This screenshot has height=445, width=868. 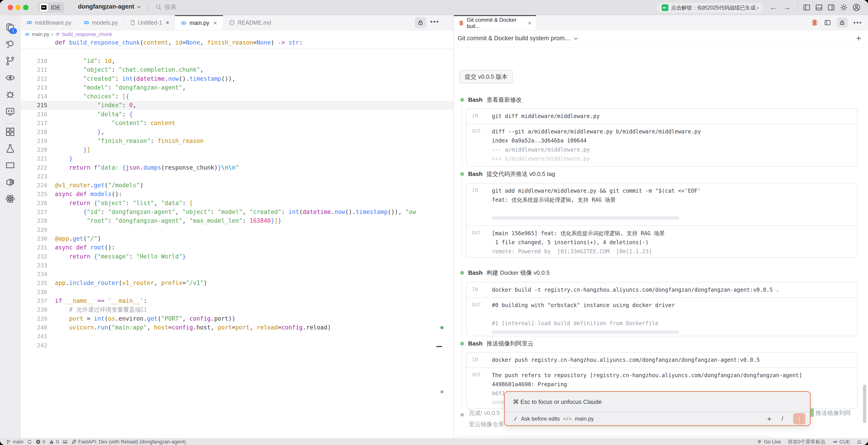 What do you see at coordinates (844, 7) in the screenshot?
I see `gear-icon` at bounding box center [844, 7].